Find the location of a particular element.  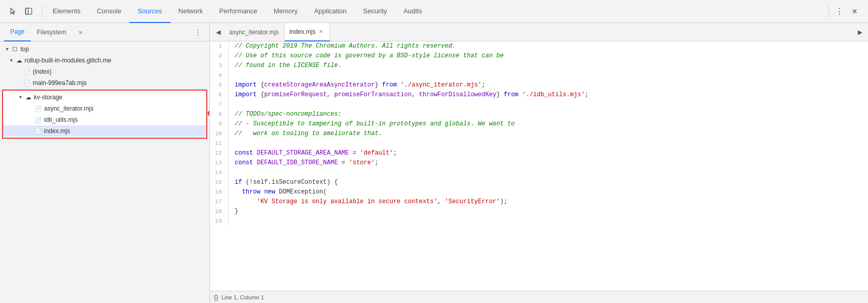

tree-item-async-iterator: ▶ 📄 async_iterator.mjs is located at coordinates (104, 109).